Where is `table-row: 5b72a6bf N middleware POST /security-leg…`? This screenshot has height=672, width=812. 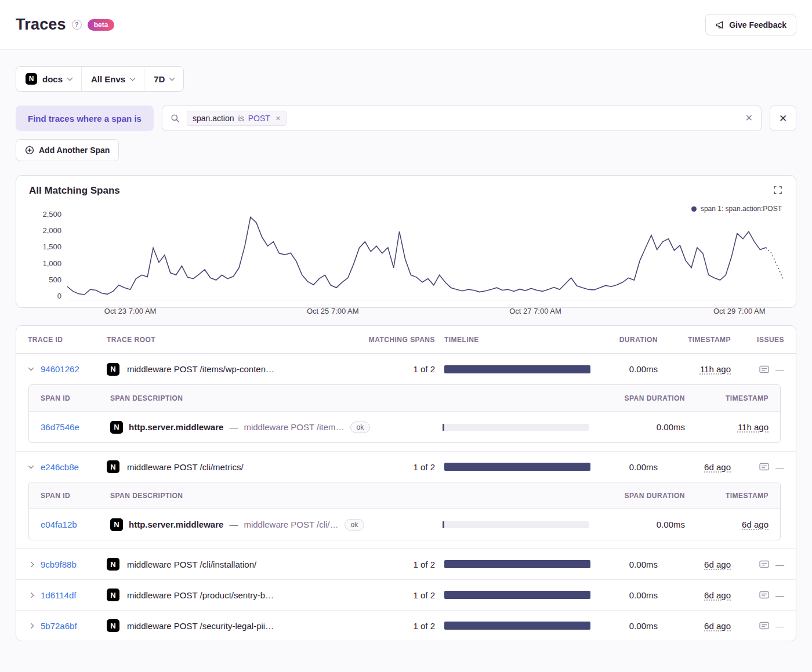 table-row: 5b72a6bf N middleware POST /security-leg… is located at coordinates (406, 625).